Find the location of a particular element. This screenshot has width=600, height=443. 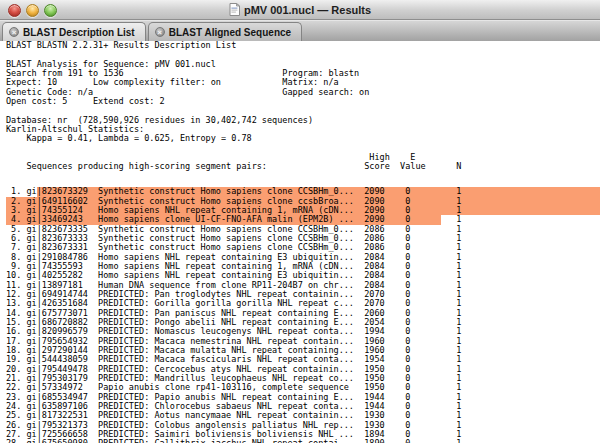

tab-blast-aligned-sequence: × BLAST Aligned Sequence is located at coordinates (225, 32).